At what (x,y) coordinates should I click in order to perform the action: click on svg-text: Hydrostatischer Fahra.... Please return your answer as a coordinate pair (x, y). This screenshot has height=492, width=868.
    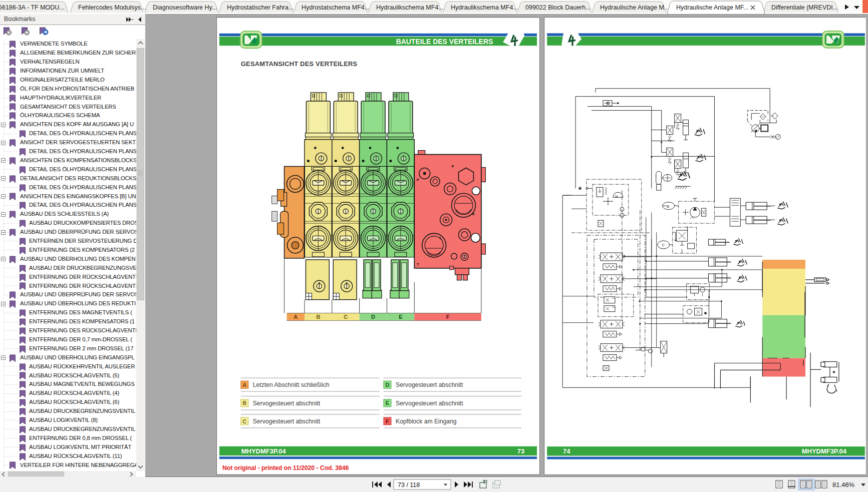
    Looking at the image, I should click on (260, 8).